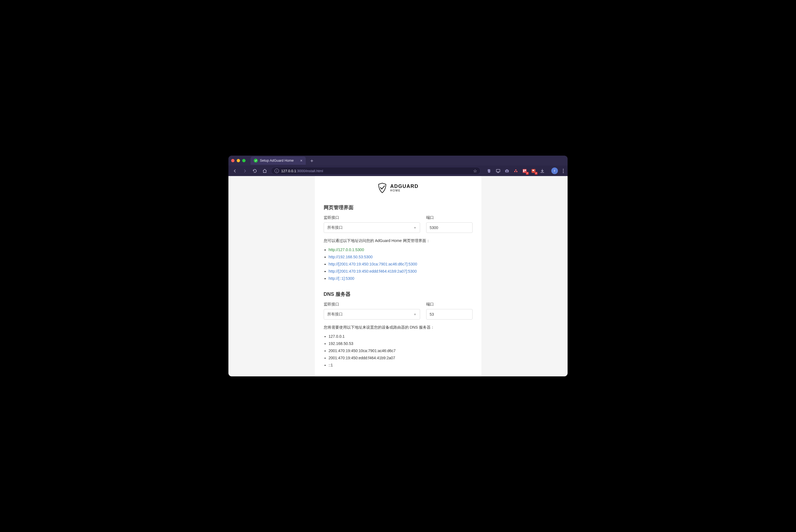 The image size is (796, 532). I want to click on dns-desc: 您将需要使用以下地址来设置您的设备或路由器的 DNS 服务器：, so click(398, 327).